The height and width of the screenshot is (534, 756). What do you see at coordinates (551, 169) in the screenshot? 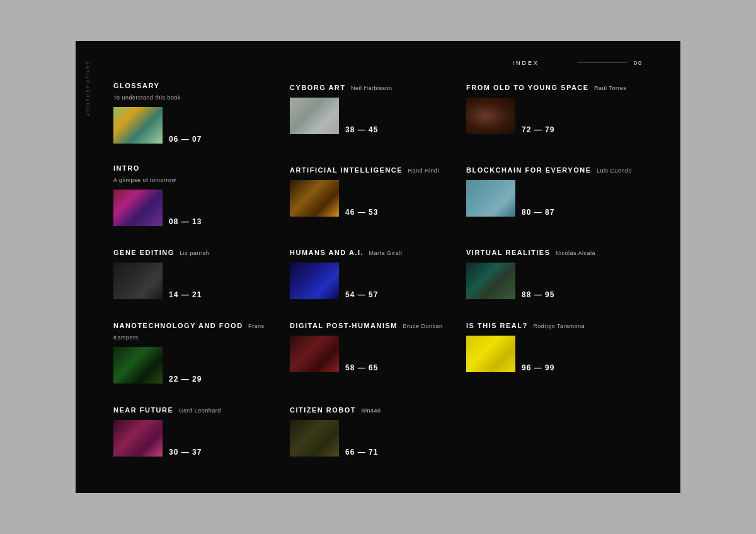
I see `entry-title-block: BLOCKCHAIN FOR EVERYONE Luis Cuende` at bounding box center [551, 169].